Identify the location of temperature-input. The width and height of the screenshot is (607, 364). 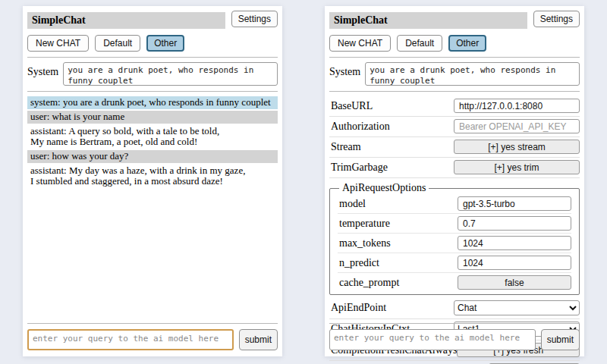
(514, 223).